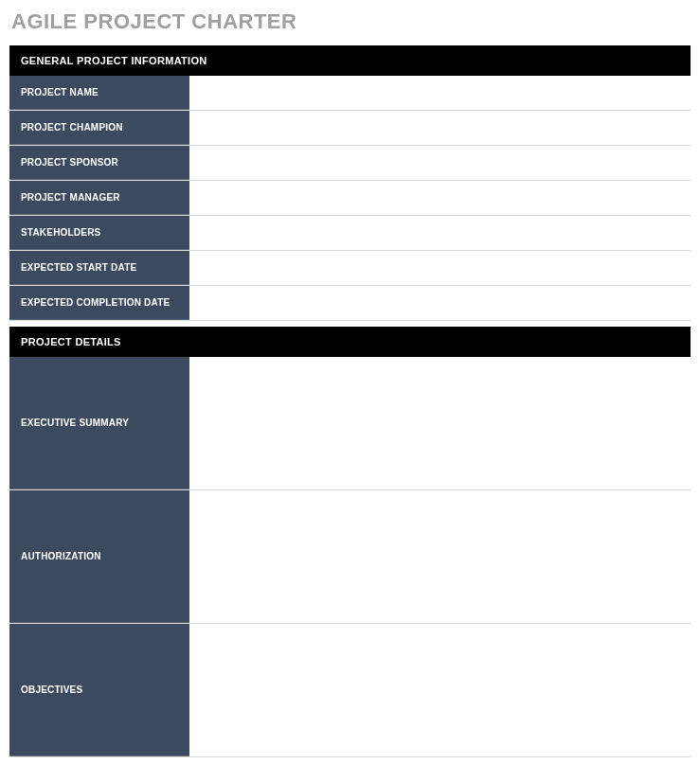 The width and height of the screenshot is (700, 764). I want to click on value-expected-start-date, so click(440, 268).